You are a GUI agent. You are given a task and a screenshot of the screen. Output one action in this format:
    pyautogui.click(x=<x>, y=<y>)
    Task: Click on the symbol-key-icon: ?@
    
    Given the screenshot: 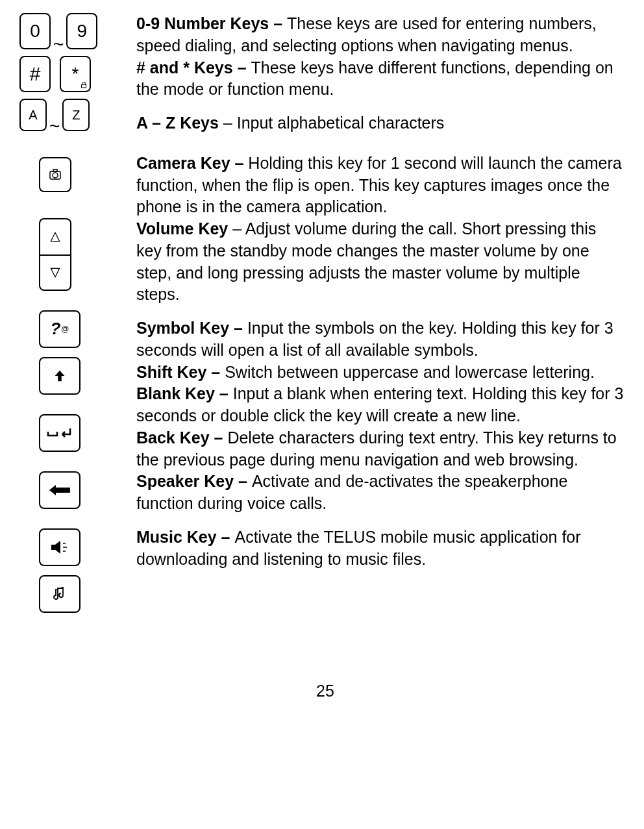 What is the action you would take?
    pyautogui.click(x=88, y=329)
    